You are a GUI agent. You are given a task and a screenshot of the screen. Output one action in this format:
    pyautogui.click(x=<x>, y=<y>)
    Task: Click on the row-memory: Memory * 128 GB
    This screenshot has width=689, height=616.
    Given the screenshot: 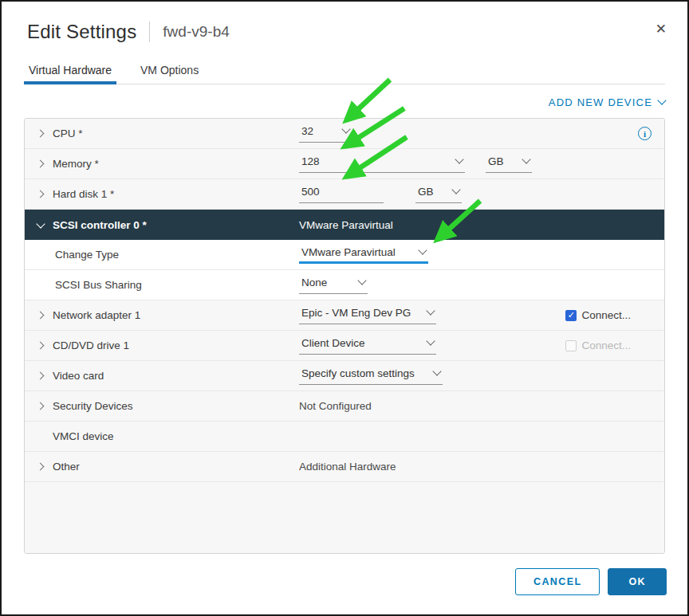 What is the action you would take?
    pyautogui.click(x=344, y=164)
    